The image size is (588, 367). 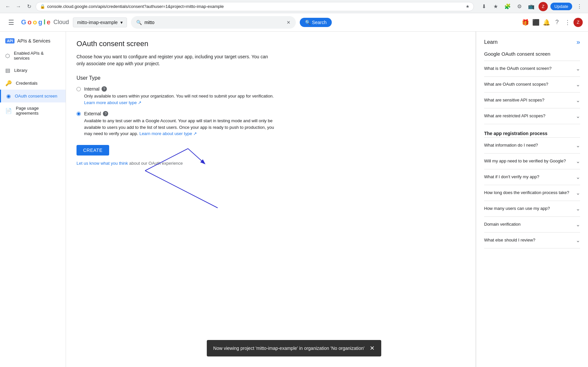 I want to click on internal-option-content: Internal ? Only available to users withi…, so click(x=180, y=96).